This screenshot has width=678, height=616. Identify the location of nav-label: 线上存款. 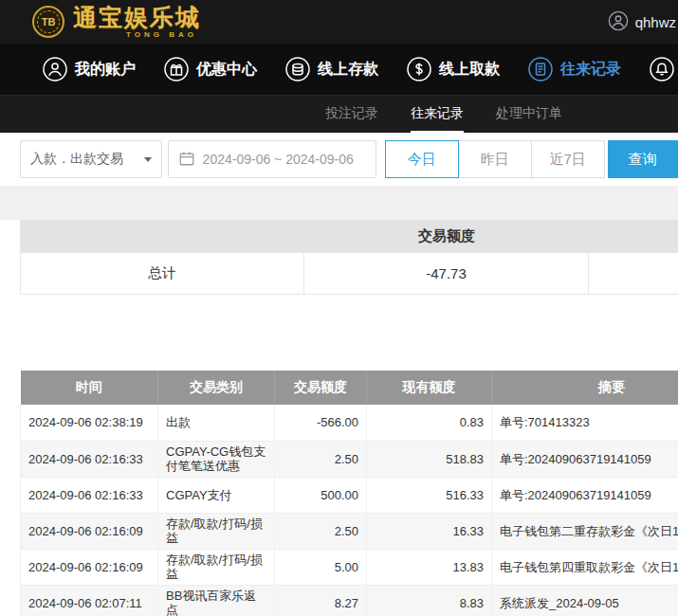
(348, 70).